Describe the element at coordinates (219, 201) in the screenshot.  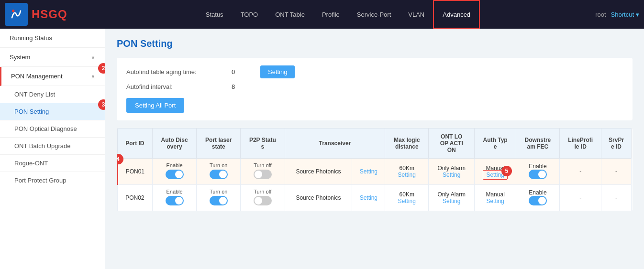
I see `toggle-port-laser-pon02` at that location.